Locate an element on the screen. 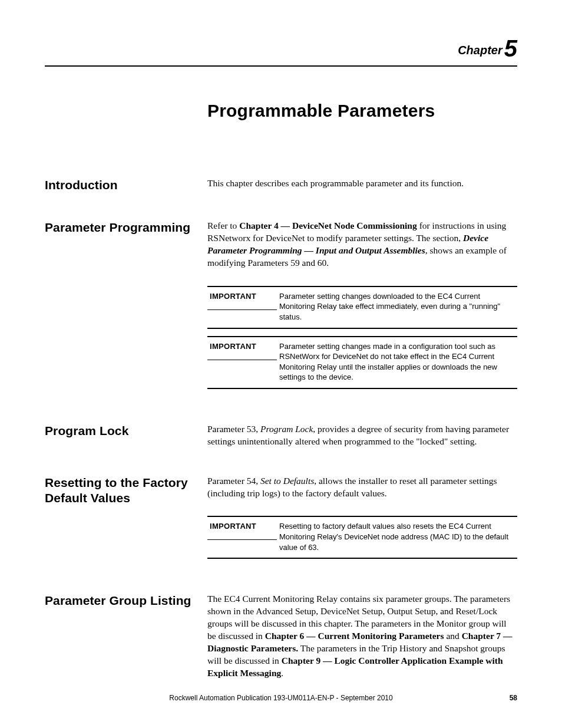 The width and height of the screenshot is (562, 728). program-lock-para: Parameter 53, Program Lock, provides a d… is located at coordinates (362, 436).